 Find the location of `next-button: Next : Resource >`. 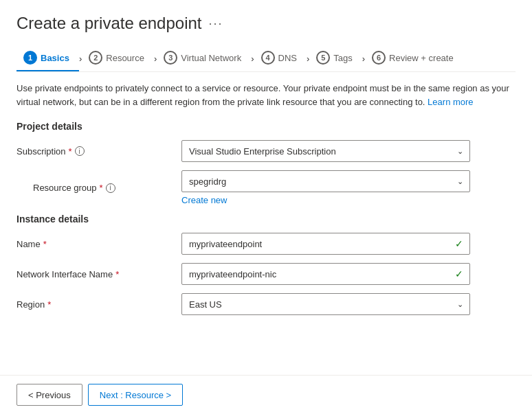

next-button: Next : Resource > is located at coordinates (135, 395).